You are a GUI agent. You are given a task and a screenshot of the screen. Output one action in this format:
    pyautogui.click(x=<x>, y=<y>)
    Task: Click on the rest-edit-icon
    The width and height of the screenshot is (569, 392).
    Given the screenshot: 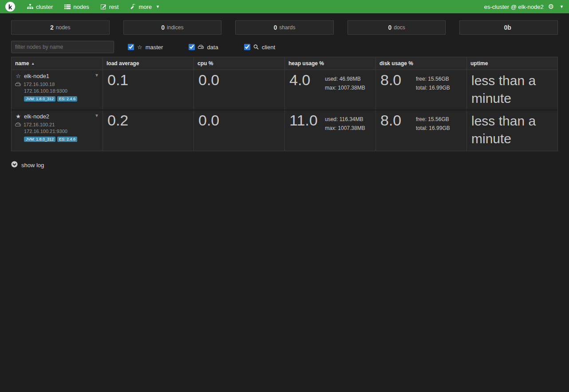 What is the action you would take?
    pyautogui.click(x=104, y=7)
    